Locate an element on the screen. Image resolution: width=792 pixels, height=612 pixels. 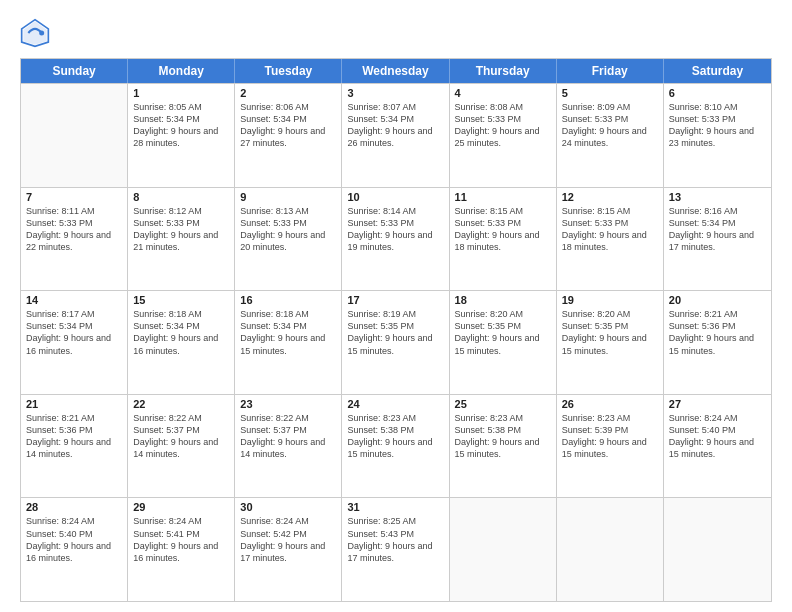
day-number: 29 is located at coordinates (181, 507).